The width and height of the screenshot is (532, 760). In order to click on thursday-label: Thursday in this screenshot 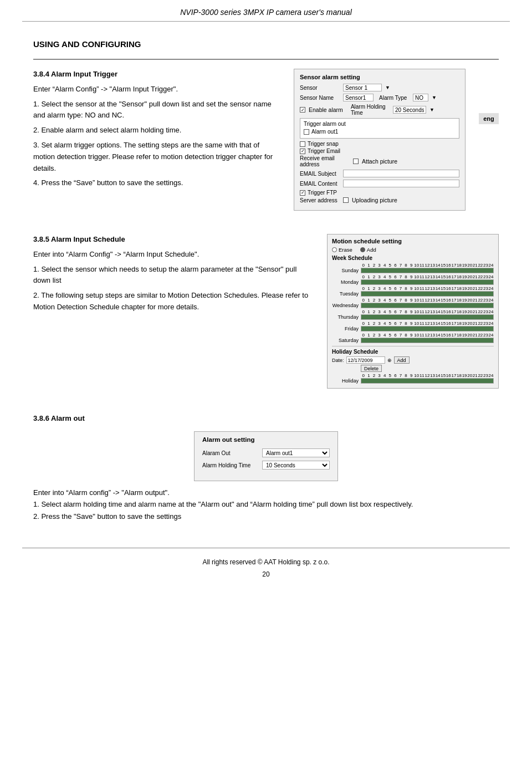, I will do `click(346, 317)`.